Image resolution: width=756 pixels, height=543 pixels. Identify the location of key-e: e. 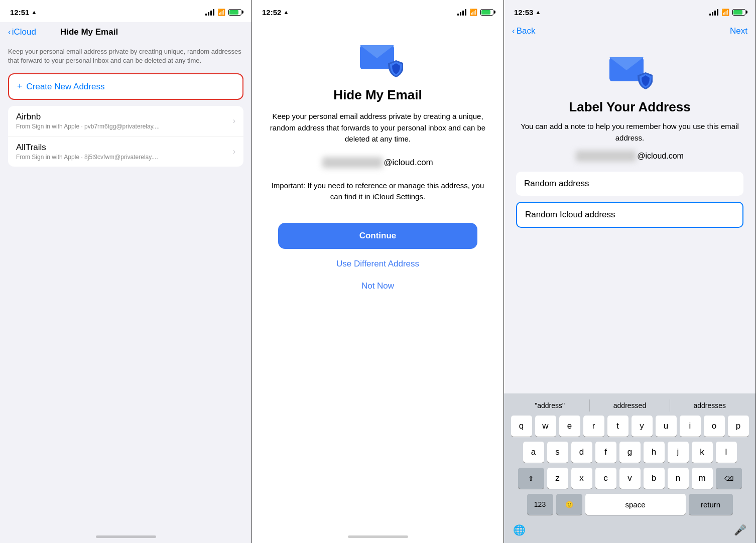
(570, 426).